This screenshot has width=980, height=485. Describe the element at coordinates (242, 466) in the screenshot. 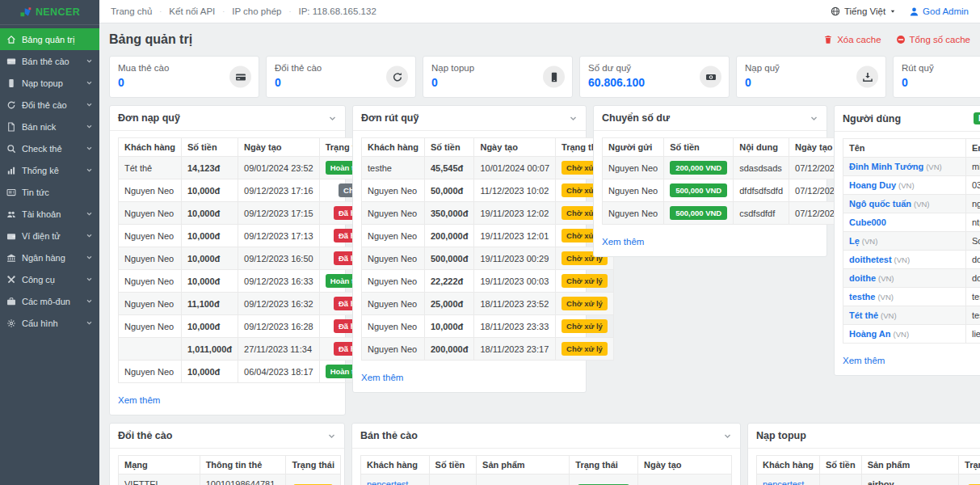

I see `column-header: Thông tin thẻ` at that location.